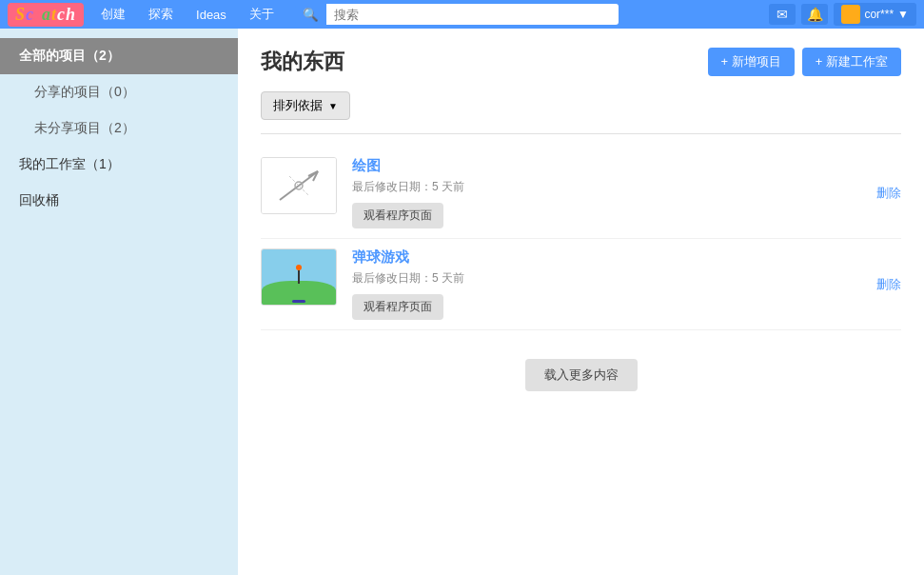  Describe the element at coordinates (843, 14) in the screenshot. I see `nav-icons: ✉ 🔔 cor*** ▼` at that location.